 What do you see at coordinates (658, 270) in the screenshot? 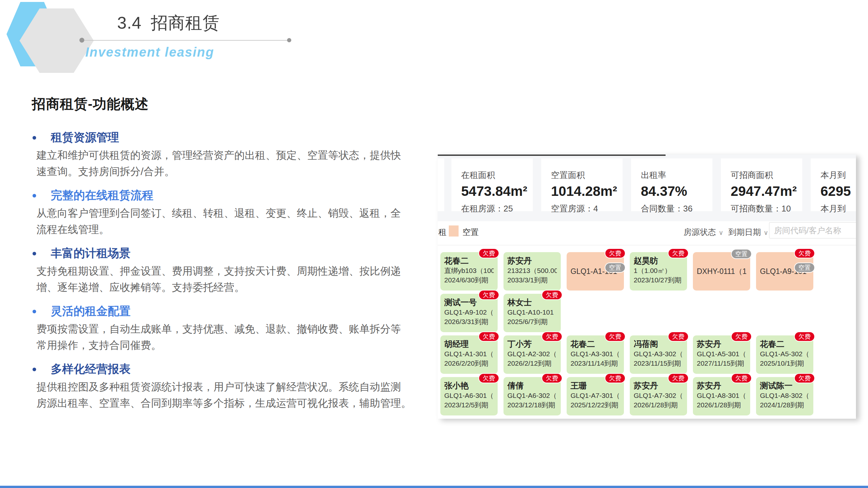
I see `room-code-area: 1（1.00㎡）` at bounding box center [658, 270].